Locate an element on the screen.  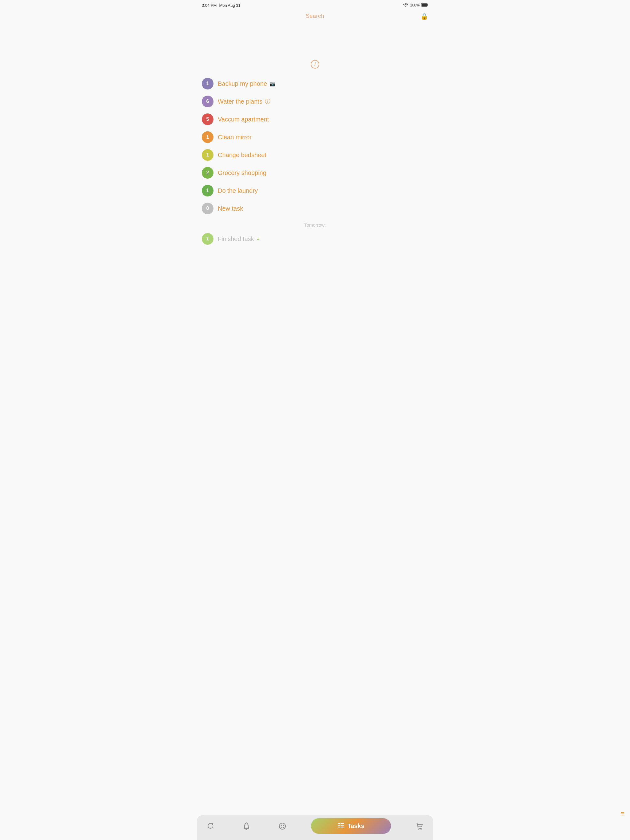
task-label: Do the laundry is located at coordinates (238, 191).